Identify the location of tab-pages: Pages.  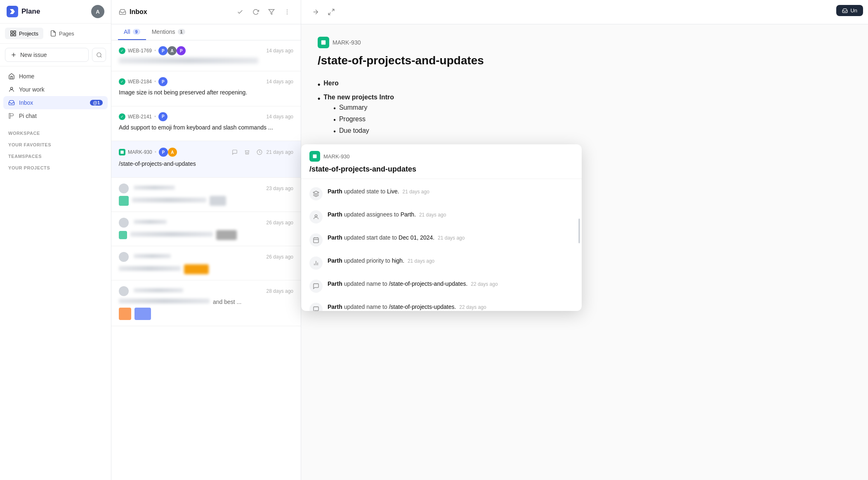
(62, 33).